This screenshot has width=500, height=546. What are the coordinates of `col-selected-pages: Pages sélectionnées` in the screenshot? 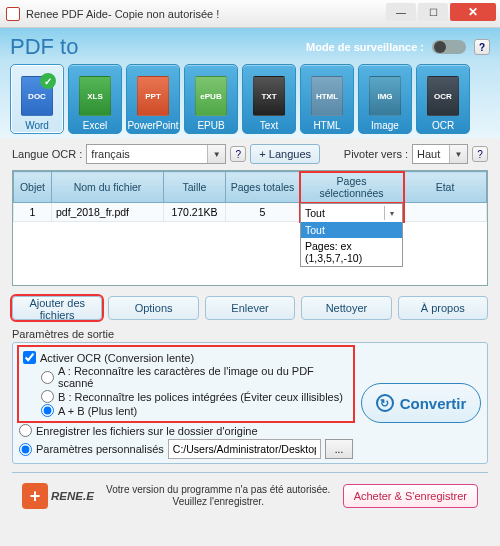 It's located at (352, 188).